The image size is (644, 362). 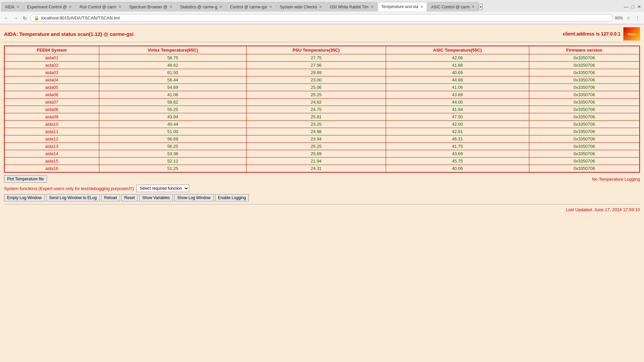 What do you see at coordinates (6, 18) in the screenshot?
I see `back-button: ←` at bounding box center [6, 18].